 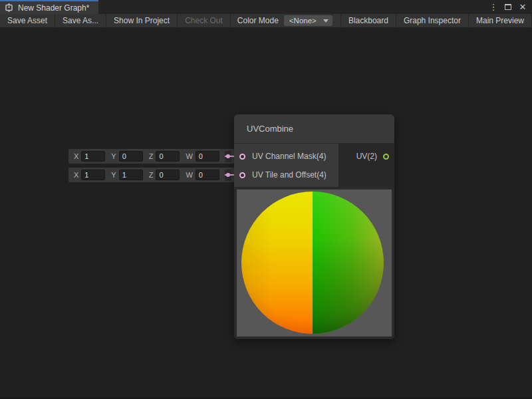 I want to click on input-port-row: UV Channel Mask(4), so click(x=286, y=156).